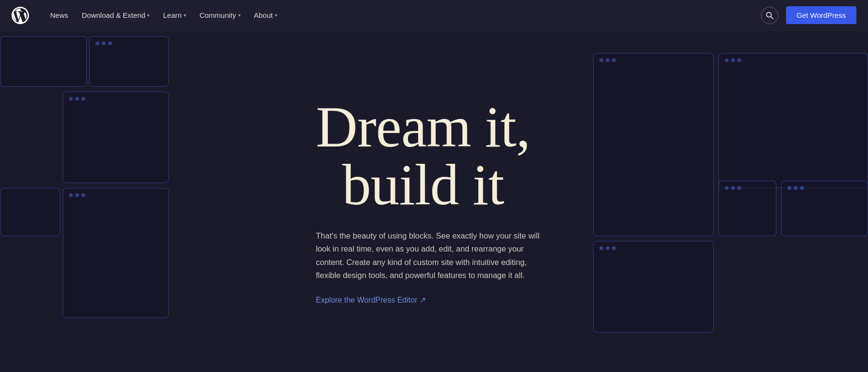 This screenshot has height=372, width=868. Describe the element at coordinates (809, 15) in the screenshot. I see `nav-right: Get WordPress` at that location.